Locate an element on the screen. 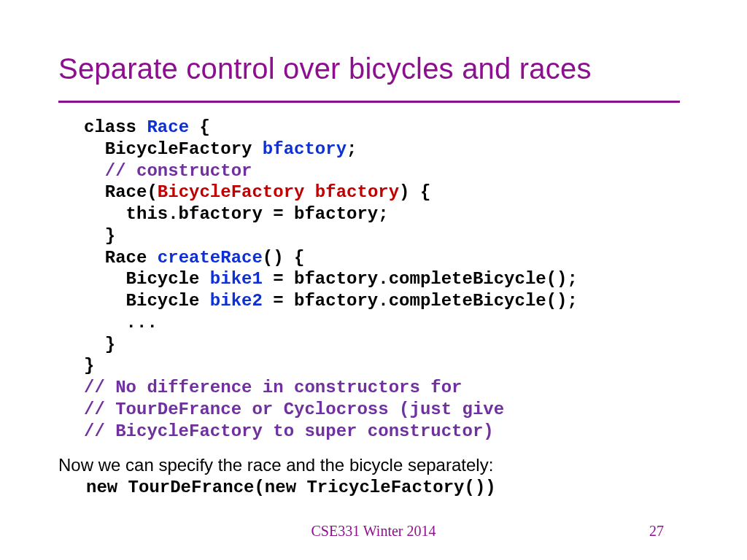  code-l10: ... is located at coordinates (121, 322).